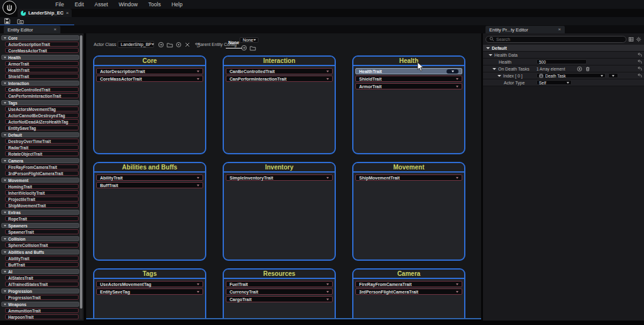 Image resolution: width=644 pixels, height=325 pixels. I want to click on trait-row: ShipMovementTrait, so click(409, 178).